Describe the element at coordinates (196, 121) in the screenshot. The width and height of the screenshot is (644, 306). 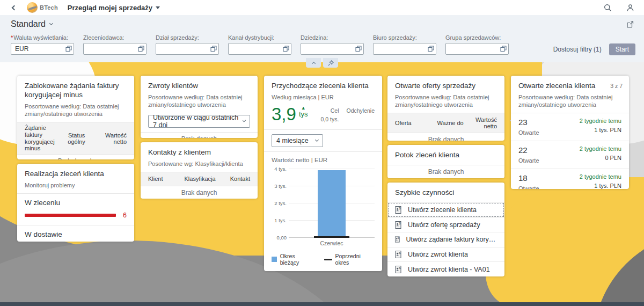
I see `selected-option: Utworzone w ciągu ostatnich 7 dni` at that location.